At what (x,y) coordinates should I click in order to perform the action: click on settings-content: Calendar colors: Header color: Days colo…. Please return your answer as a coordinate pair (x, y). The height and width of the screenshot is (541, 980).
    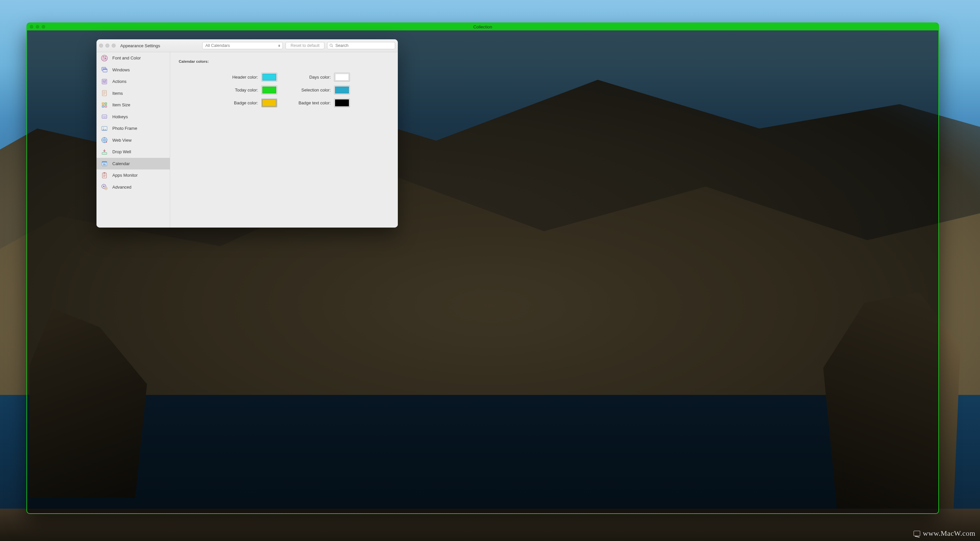
    Looking at the image, I should click on (284, 140).